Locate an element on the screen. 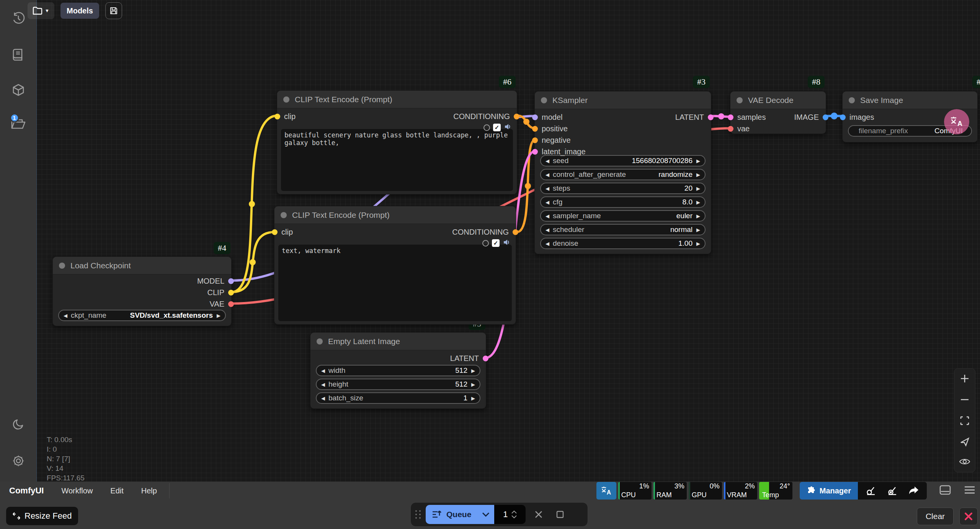 The height and width of the screenshot is (529, 980). input-slot-latent-image: latent_image is located at coordinates (559, 152).